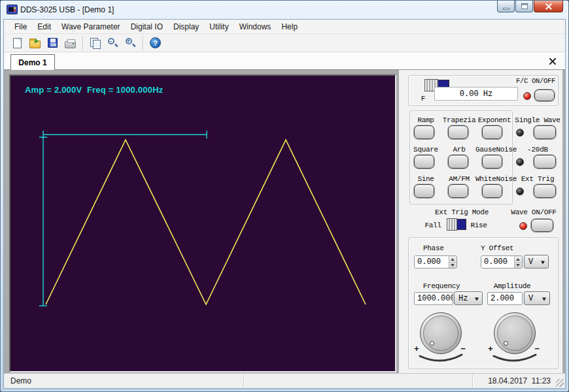  I want to click on minimize-button, so click(506, 7).